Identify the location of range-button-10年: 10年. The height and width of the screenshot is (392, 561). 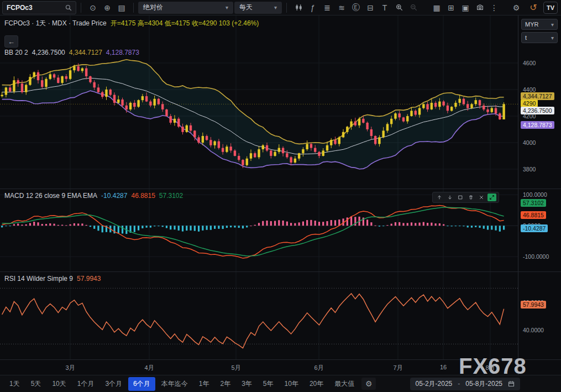
(292, 384).